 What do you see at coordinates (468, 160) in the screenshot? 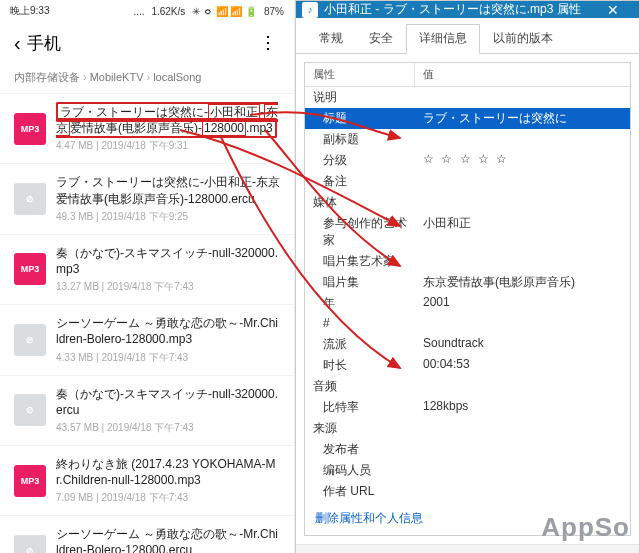
I see `table-row: 分级☆ ☆ ☆ ☆ ☆` at bounding box center [468, 160].